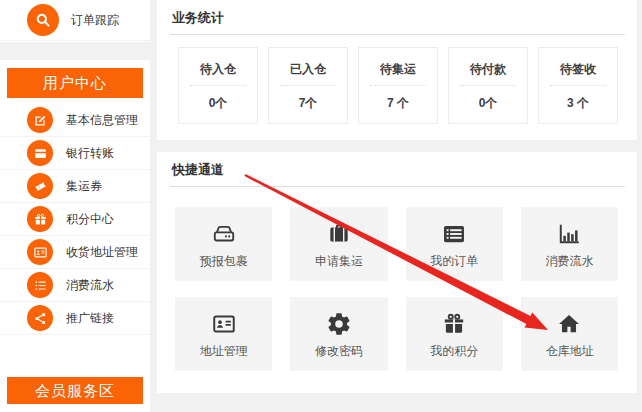 The width and height of the screenshot is (642, 412). Describe the element at coordinates (75, 120) in the screenshot. I see `sidebar-item-basic-info: 基本信息管理` at that location.